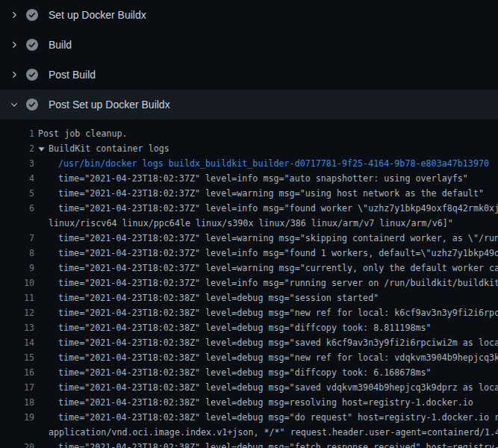  Describe the element at coordinates (249, 223) in the screenshot. I see `log-line-wrap: linux/riscv64 linux/ppc64le linux/s390x …` at that location.